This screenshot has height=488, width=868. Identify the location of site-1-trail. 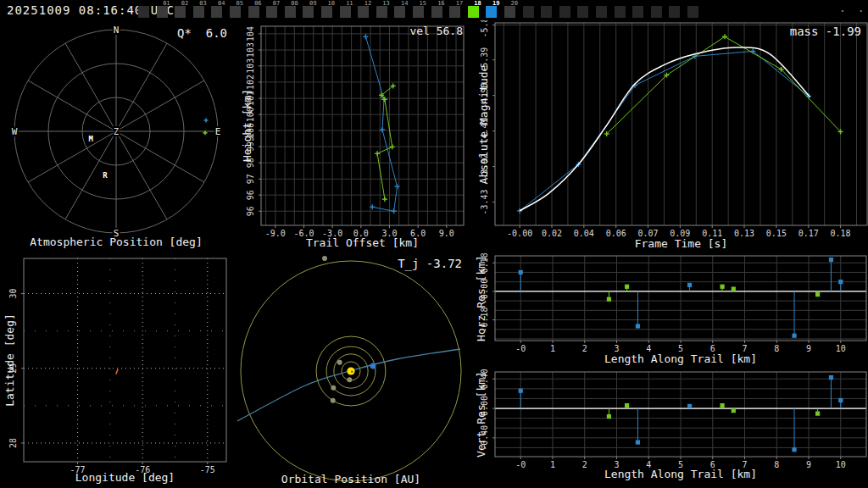
(381, 124).